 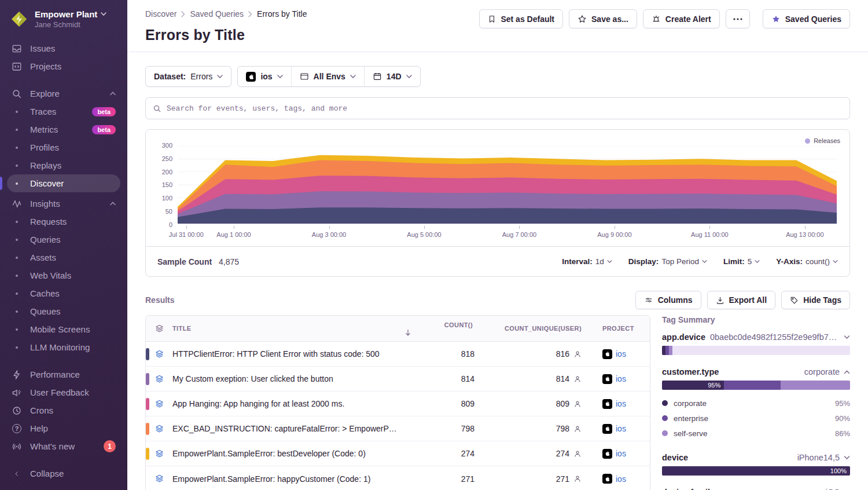 What do you see at coordinates (60, 348) in the screenshot?
I see `sidebar-item-label: LLM Monitoring` at bounding box center [60, 348].